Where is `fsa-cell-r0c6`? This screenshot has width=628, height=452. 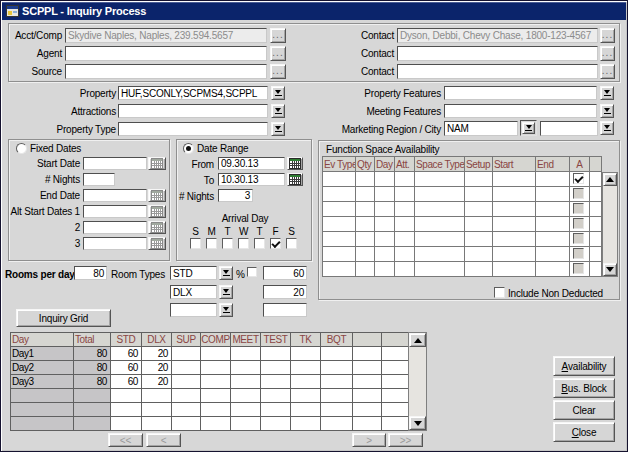
fsa-cell-r0c6 is located at coordinates (514, 179).